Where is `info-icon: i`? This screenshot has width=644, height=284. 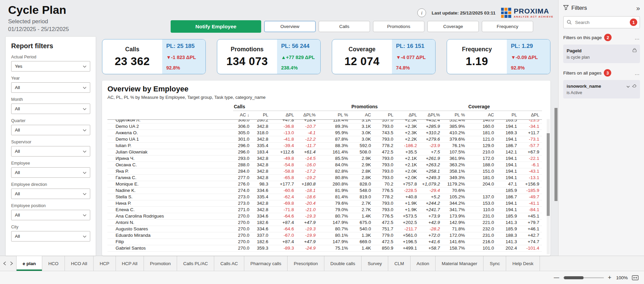
info-icon: i is located at coordinates (422, 13).